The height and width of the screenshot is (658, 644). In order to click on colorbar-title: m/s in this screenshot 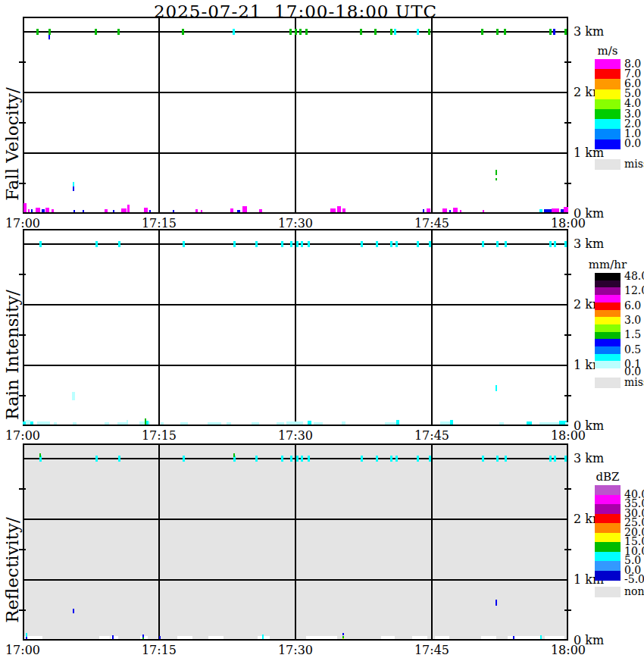, I will do `click(608, 51)`.